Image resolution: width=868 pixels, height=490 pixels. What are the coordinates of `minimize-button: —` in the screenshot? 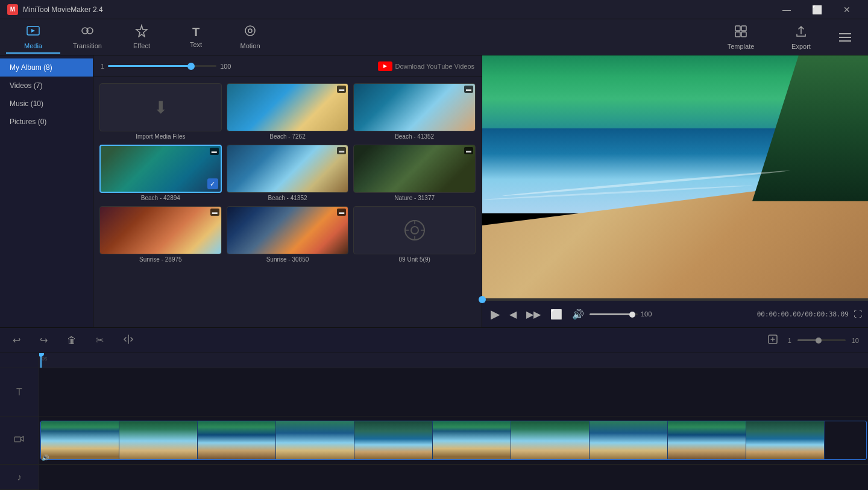 It's located at (787, 10).